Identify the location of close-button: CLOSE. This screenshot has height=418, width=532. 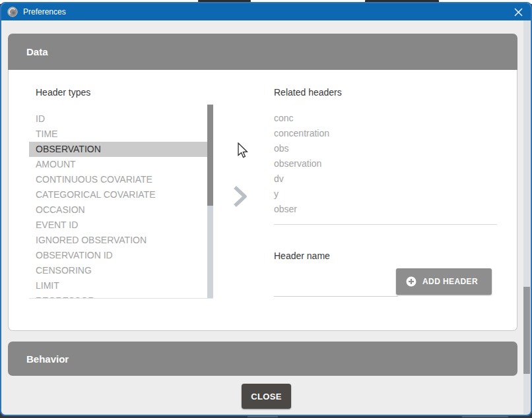
(267, 396).